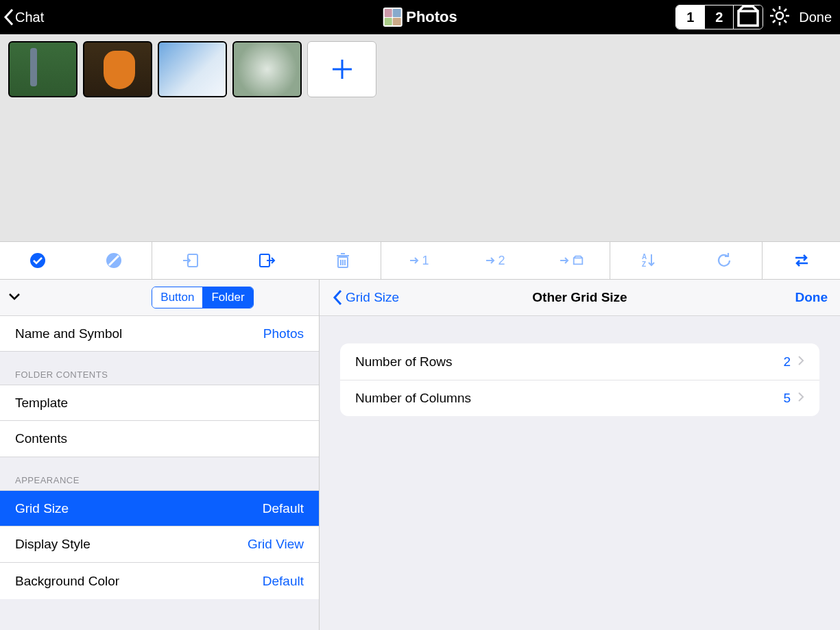 Image resolution: width=840 pixels, height=630 pixels. Describe the element at coordinates (14, 298) in the screenshot. I see `collapse-button` at that location.